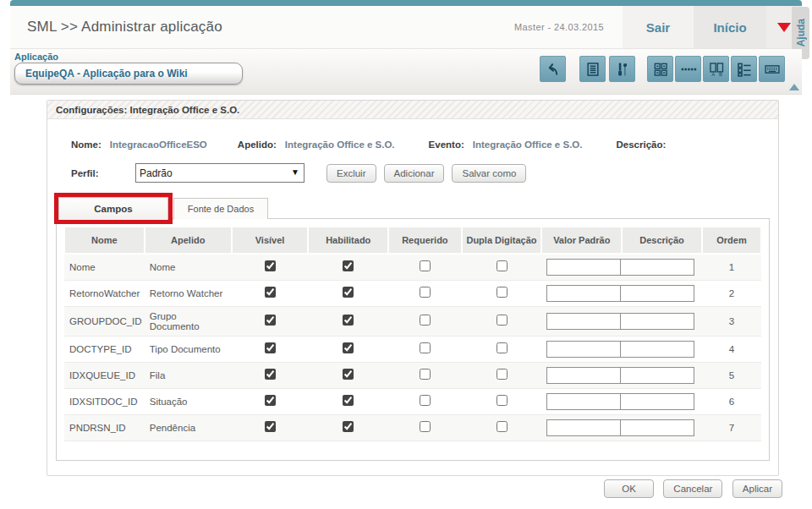 Image resolution: width=812 pixels, height=509 pixels. I want to click on tools-icon, so click(623, 69).